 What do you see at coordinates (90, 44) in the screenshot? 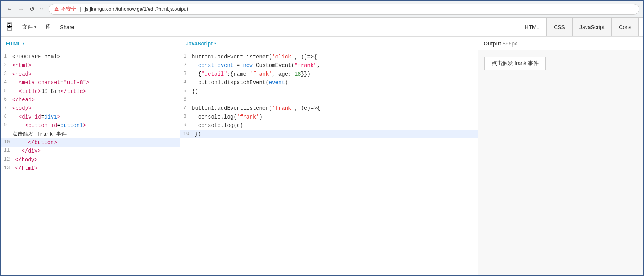
I see `html-panel-header: HTML ▾` at bounding box center [90, 44].